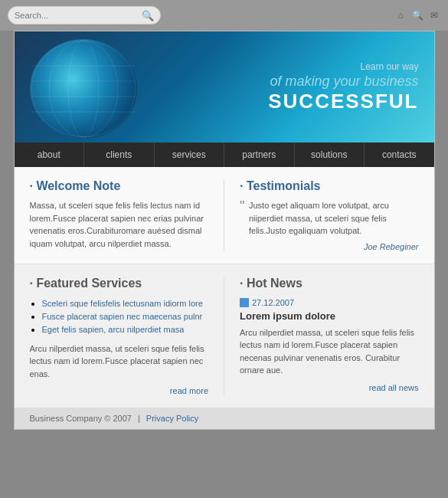  I want to click on featured-link-2: Fusce placerat sapien nec maecenas pulnr, so click(123, 316).